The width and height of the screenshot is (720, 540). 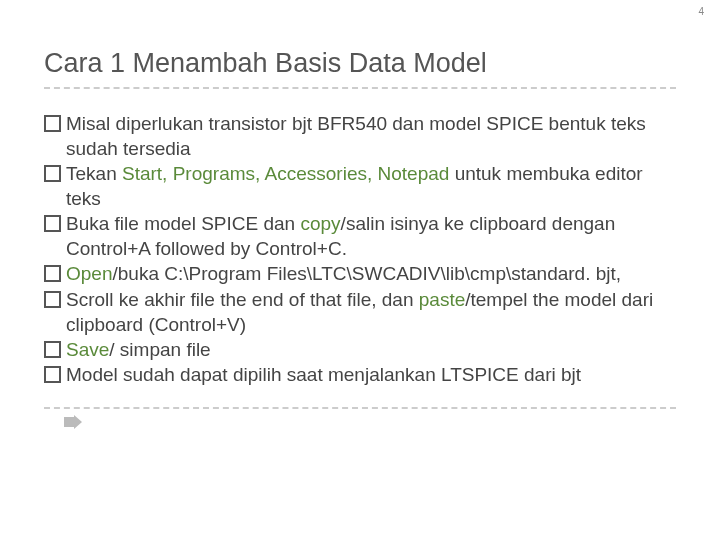 What do you see at coordinates (324, 374) in the screenshot?
I see `bullet-text: Model sudah dapat dipilih saat menjalank…` at bounding box center [324, 374].